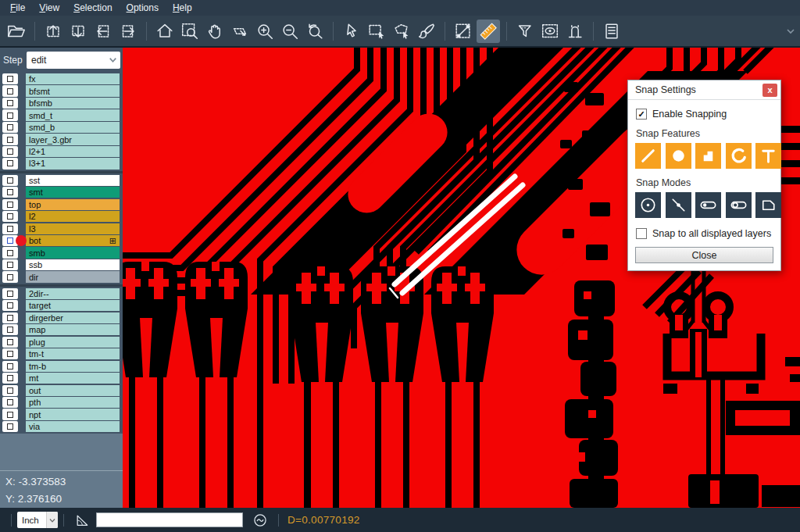 This screenshot has height=532, width=800. Describe the element at coordinates (190, 31) in the screenshot. I see `zoom-area-button` at that location.